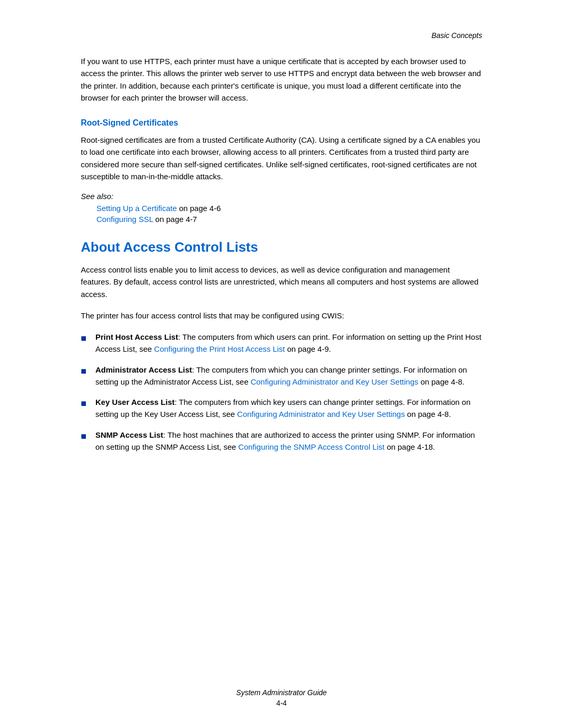 Image resolution: width=563 pixels, height=728 pixels. I want to click on setting-up-certificate-link: Setting Up a Certificate, so click(137, 208).